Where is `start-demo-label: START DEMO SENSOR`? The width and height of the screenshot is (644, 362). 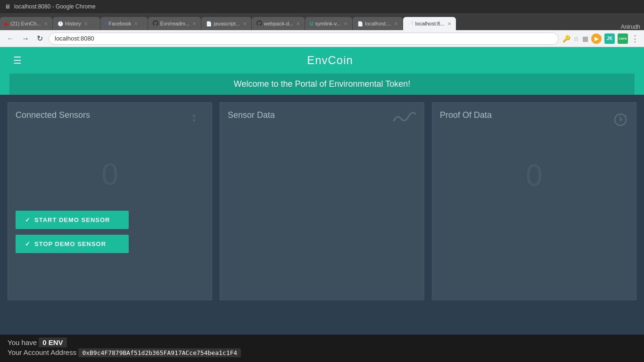
start-demo-label: START DEMO SENSOR is located at coordinates (73, 220).